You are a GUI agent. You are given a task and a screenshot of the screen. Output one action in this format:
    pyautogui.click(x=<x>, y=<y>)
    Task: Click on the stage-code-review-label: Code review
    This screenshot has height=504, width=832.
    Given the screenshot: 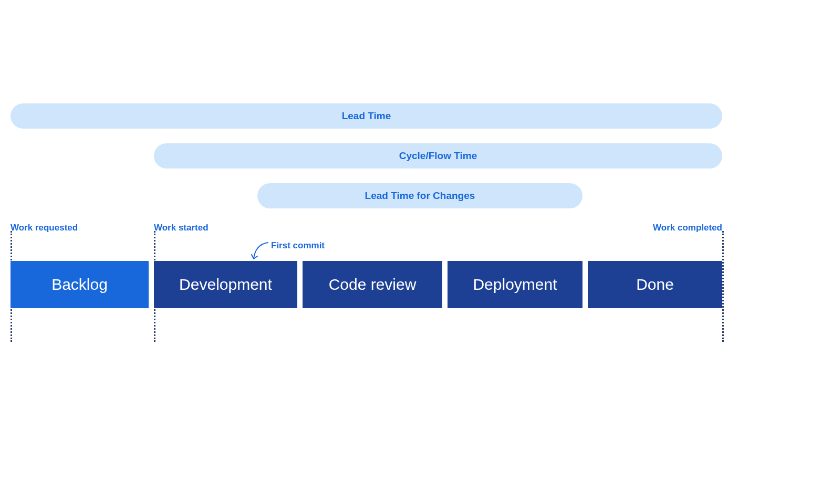 What is the action you would take?
    pyautogui.click(x=373, y=285)
    